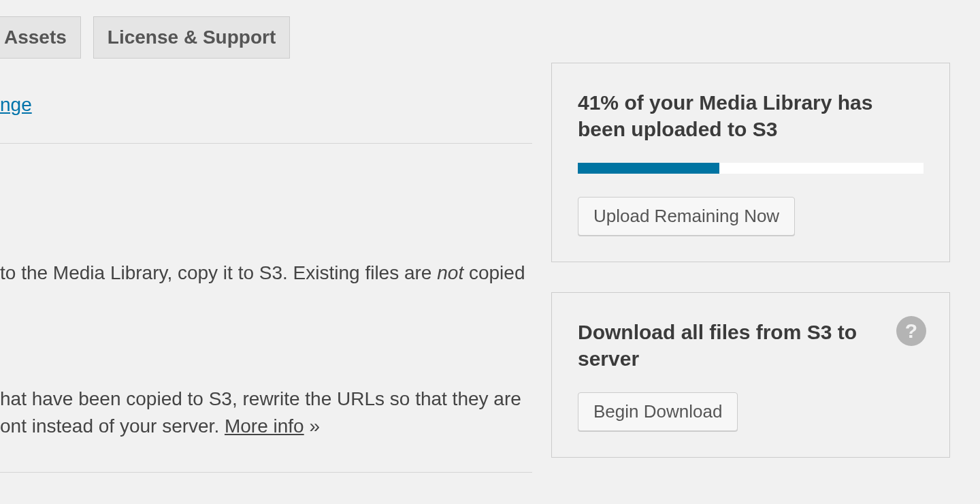 This screenshot has height=504, width=980. I want to click on more-info-link: More info, so click(264, 426).